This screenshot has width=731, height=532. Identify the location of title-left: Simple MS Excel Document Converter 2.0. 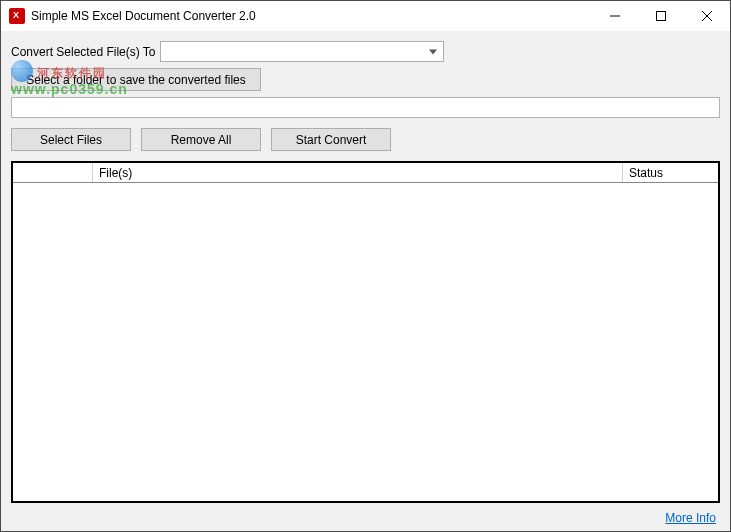
(128, 16).